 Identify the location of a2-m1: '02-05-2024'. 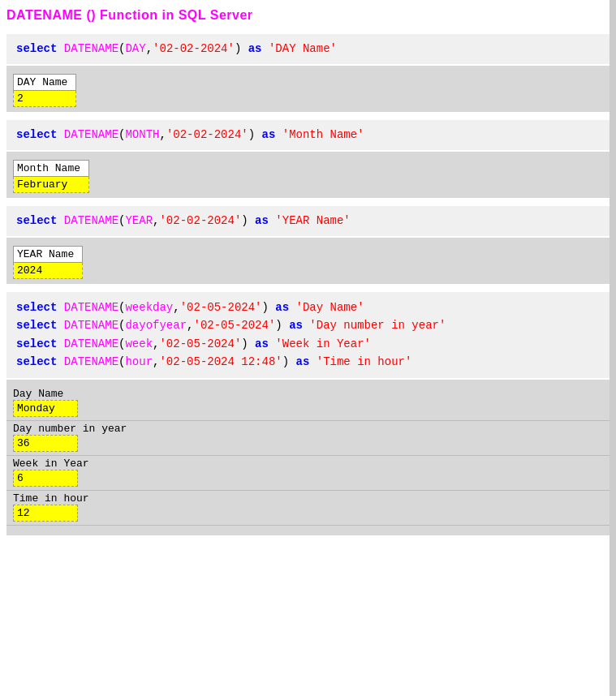
(221, 307).